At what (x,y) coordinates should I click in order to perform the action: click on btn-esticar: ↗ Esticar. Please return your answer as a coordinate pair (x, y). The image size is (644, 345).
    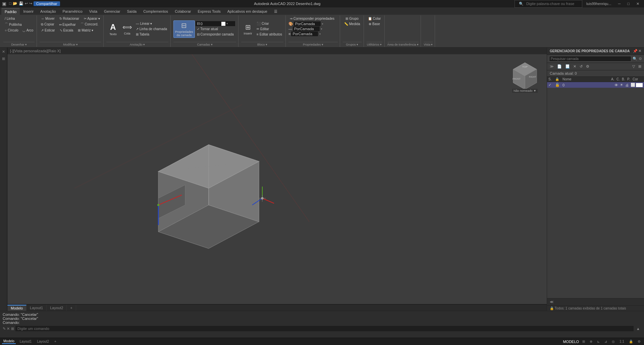
    Looking at the image, I should click on (48, 30).